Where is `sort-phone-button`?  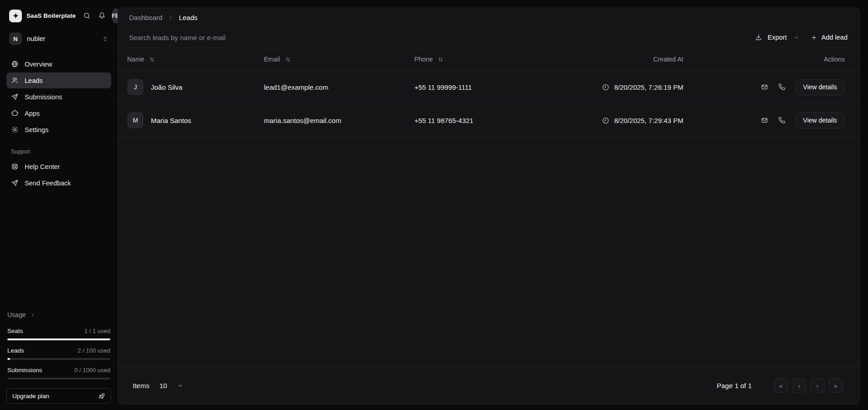 sort-phone-button is located at coordinates (440, 59).